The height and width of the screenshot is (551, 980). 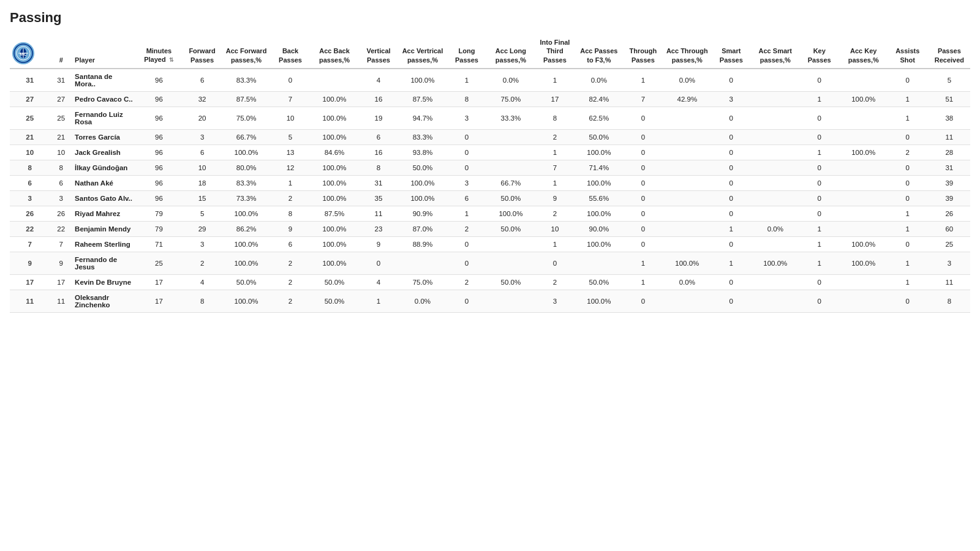 What do you see at coordinates (511, 282) in the screenshot?
I see `cell-acc_long_pct: 50.0%` at bounding box center [511, 282].